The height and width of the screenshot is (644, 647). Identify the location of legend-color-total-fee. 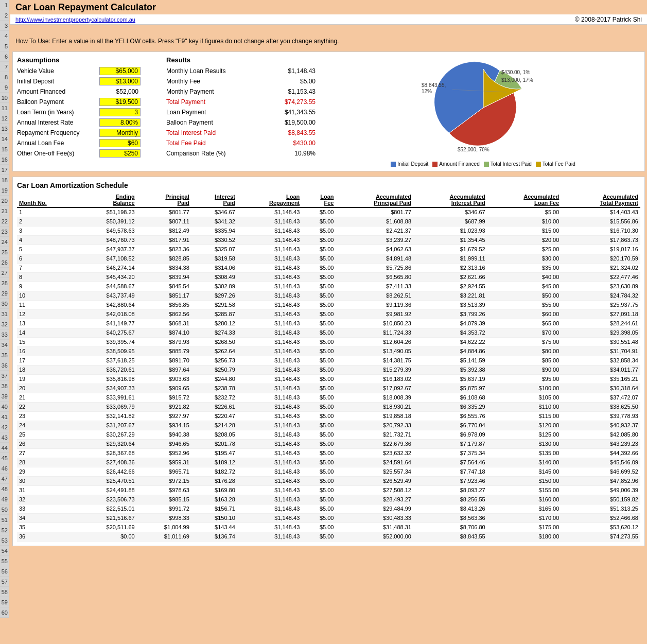
(538, 164).